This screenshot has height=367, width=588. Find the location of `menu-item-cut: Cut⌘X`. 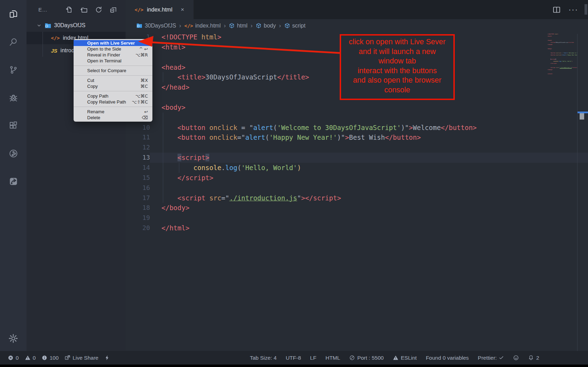

menu-item-cut: Cut⌘X is located at coordinates (113, 80).